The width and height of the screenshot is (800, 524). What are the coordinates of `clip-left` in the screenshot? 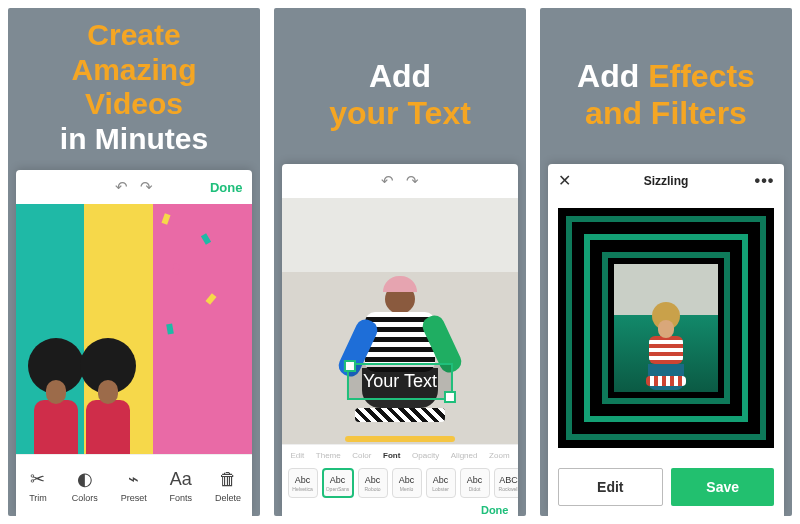 It's located at (84, 329).